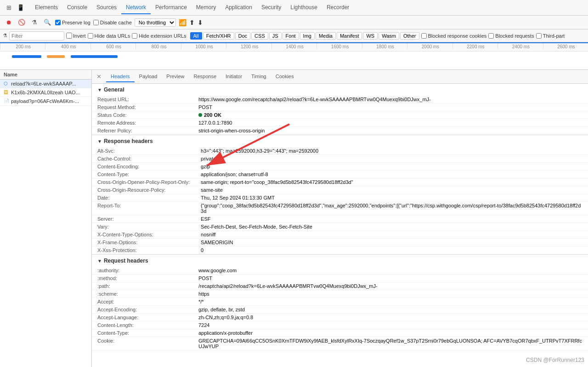 The height and width of the screenshot is (367, 588). I want to click on request-name: payload?p=06AFcWeA6Km-..., so click(45, 101).